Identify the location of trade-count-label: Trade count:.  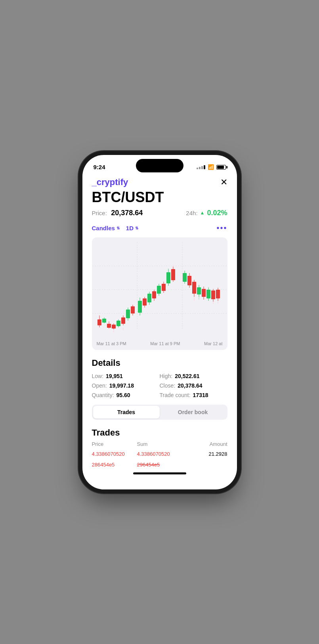
(175, 395).